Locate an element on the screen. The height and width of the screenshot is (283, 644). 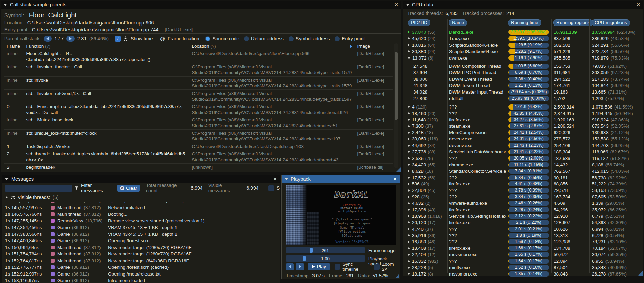
callstack-row: 2std::thread::_Invoke<std::tuple<<lambda… is located at coordinates (199, 157).